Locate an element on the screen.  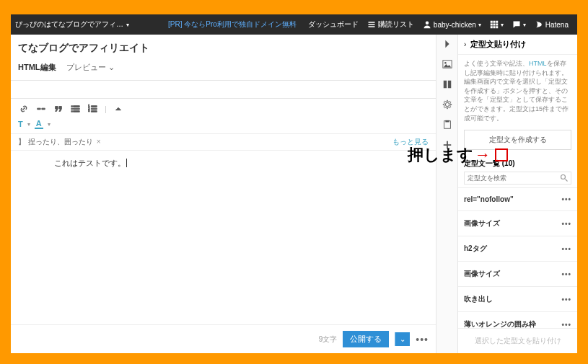
nav-user: baby-chicken ▾ is located at coordinates (452, 25).